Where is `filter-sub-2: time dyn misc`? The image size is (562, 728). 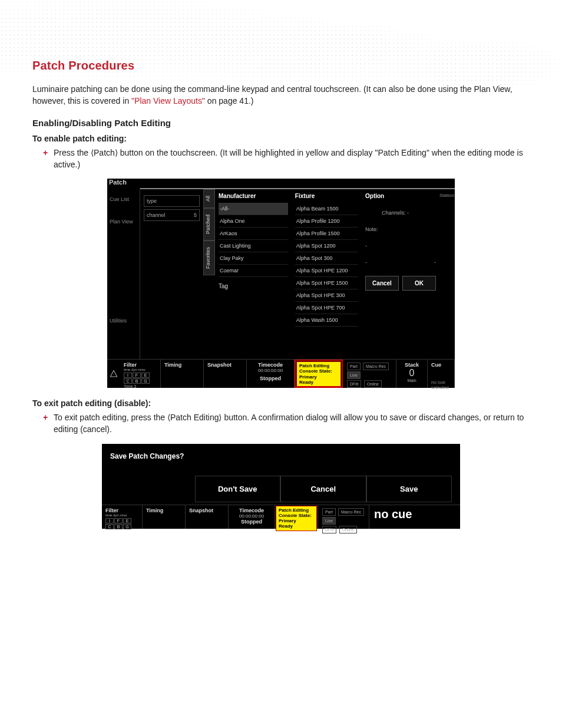 filter-sub-2: time dyn misc is located at coordinates (122, 515).